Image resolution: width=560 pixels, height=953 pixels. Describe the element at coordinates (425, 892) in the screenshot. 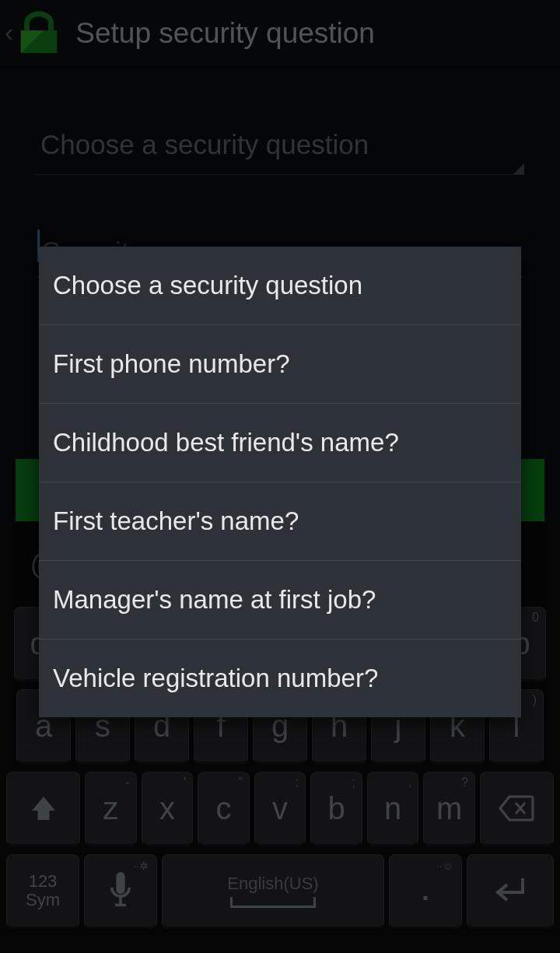

I see `period-key: ∙∙☺ .` at that location.